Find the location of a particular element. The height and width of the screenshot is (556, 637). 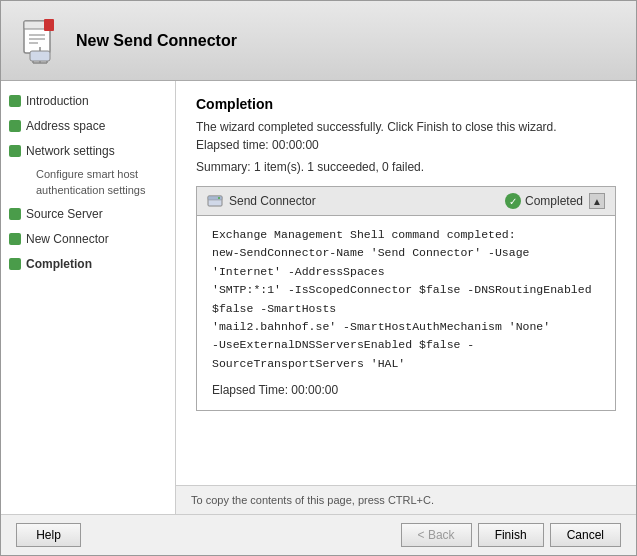

check-icon: ✓ is located at coordinates (513, 201).